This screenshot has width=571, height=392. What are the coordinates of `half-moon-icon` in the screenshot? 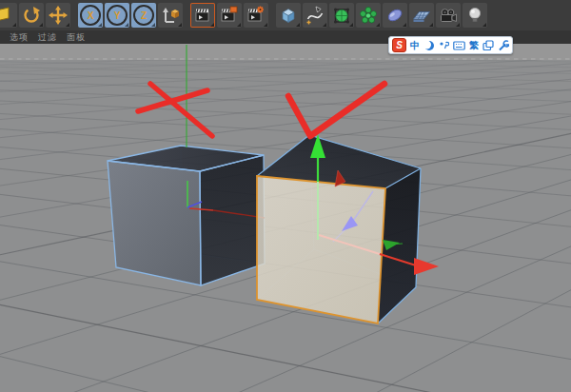 It's located at (429, 46).